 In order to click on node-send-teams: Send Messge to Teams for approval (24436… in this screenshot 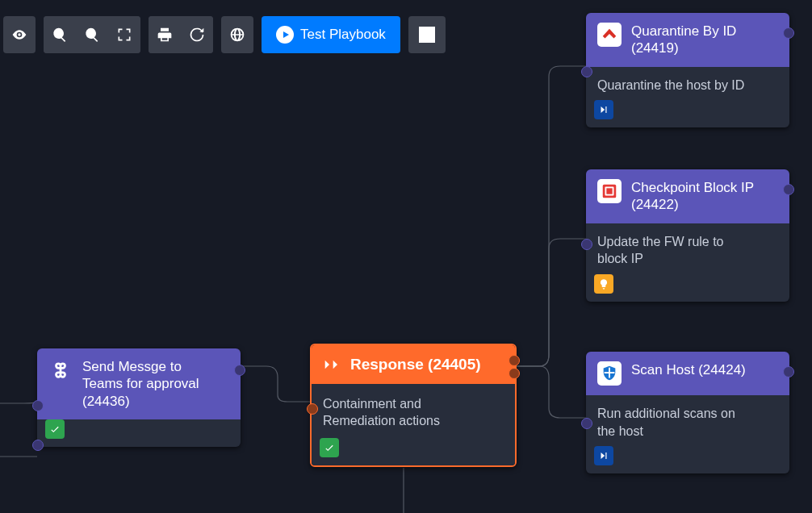, I will do `click(139, 398)`.